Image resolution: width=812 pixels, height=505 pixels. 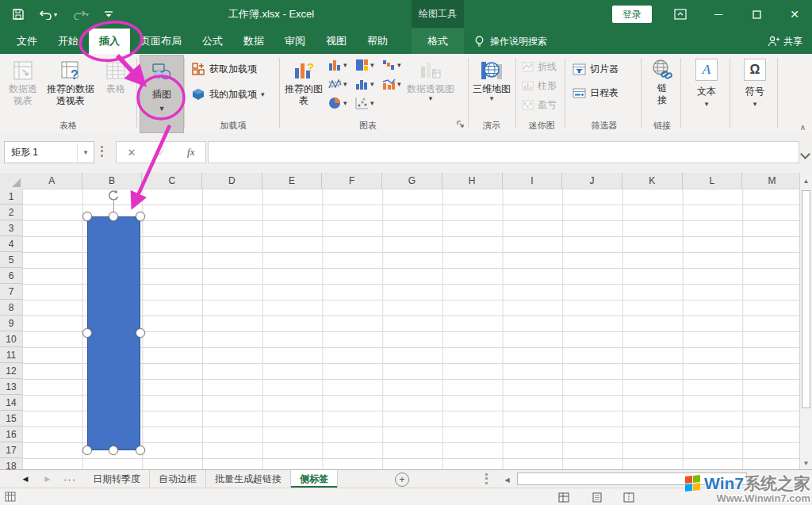 What do you see at coordinates (172, 181) in the screenshot?
I see `column-header: C` at bounding box center [172, 181].